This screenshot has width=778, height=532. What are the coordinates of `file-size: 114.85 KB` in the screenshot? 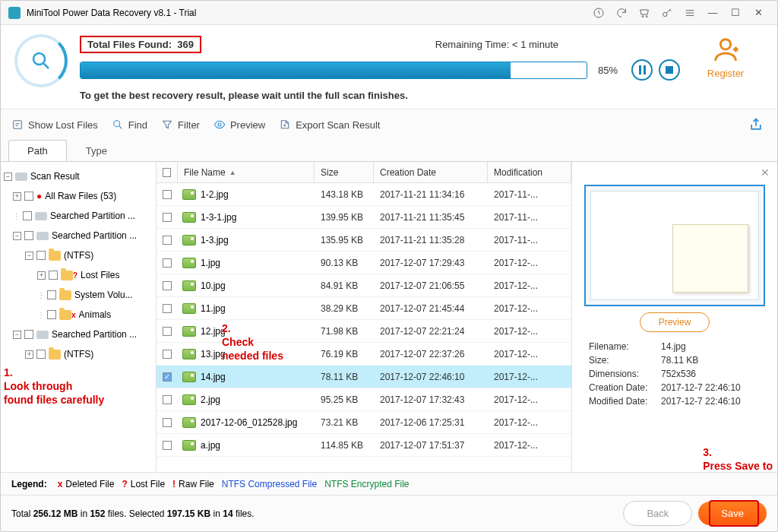 It's located at (344, 445).